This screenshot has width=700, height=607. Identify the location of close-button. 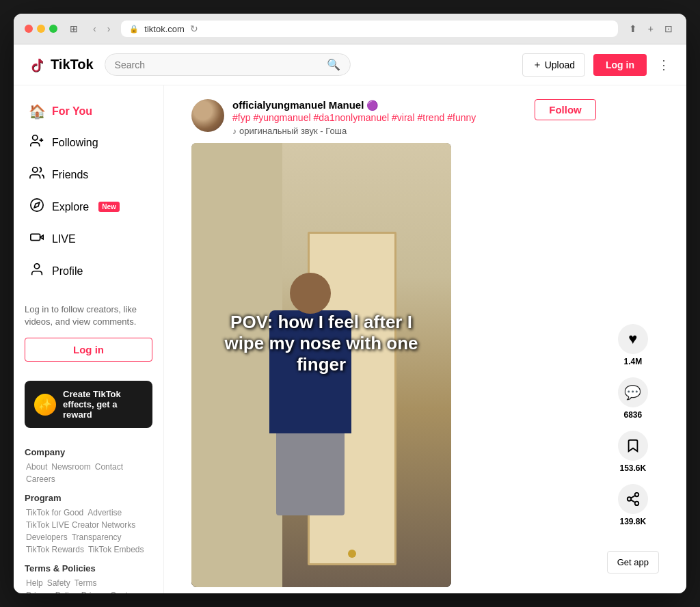
(29, 29).